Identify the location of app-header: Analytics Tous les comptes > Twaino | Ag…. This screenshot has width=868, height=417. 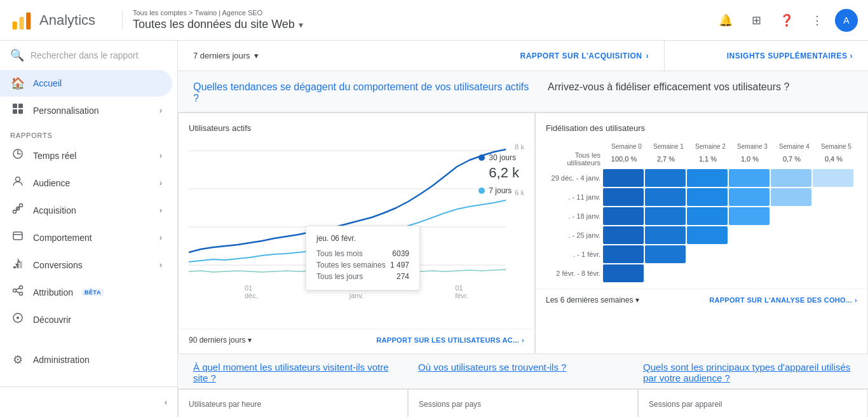
(434, 20).